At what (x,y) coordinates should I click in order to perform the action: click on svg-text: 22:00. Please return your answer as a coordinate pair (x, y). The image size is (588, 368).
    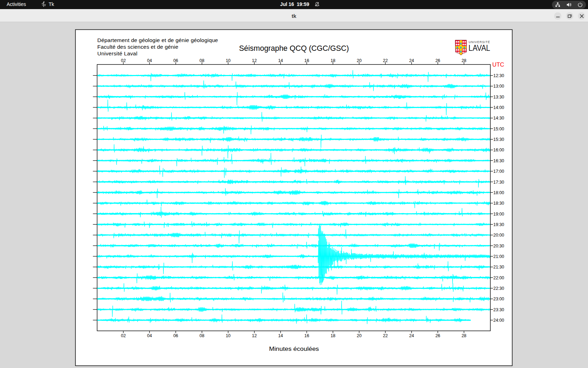
    Looking at the image, I should click on (499, 278).